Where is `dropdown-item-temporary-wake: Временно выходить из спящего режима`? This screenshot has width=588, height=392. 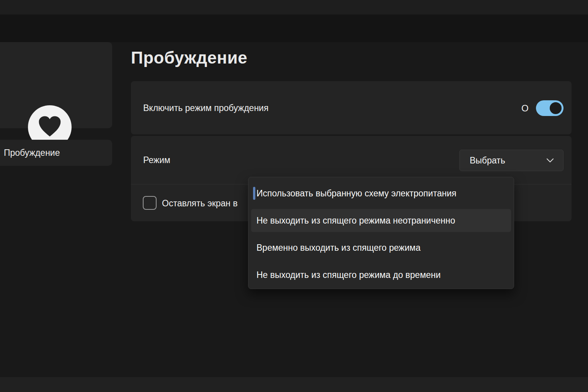 dropdown-item-temporary-wake: Временно выходить из спящего режима is located at coordinates (381, 248).